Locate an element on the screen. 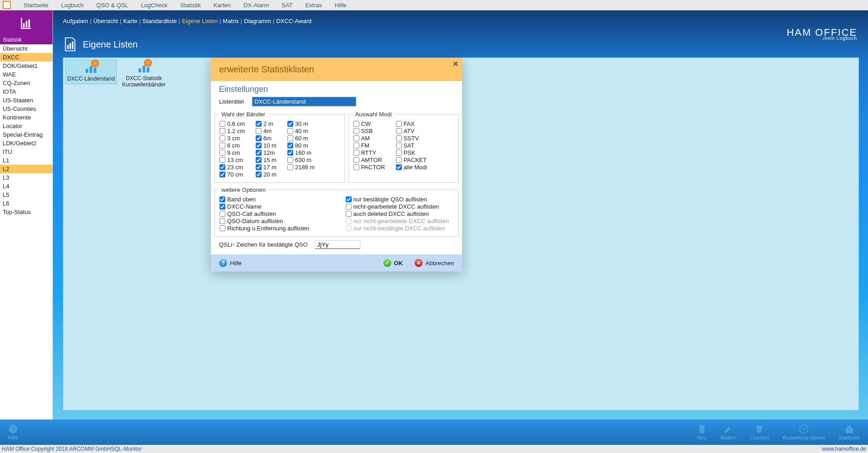  sidebar-item: ITU is located at coordinates (26, 152).